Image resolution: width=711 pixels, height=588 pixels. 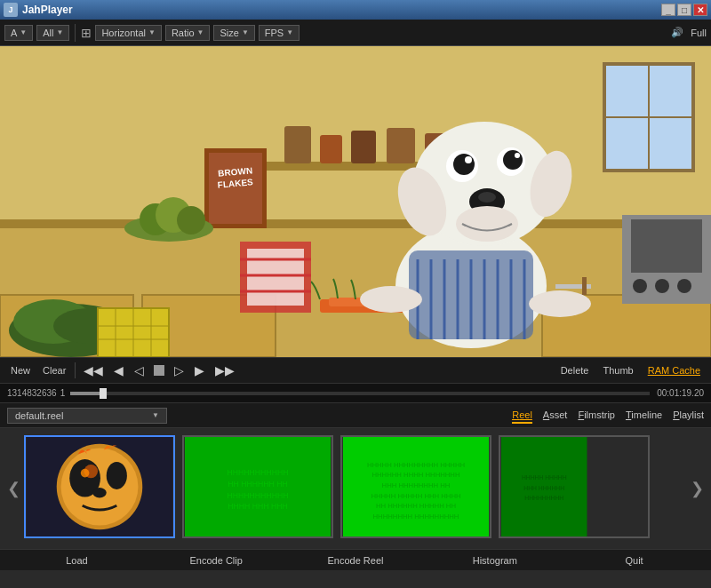 I want to click on tab-reel: Reel, so click(x=523, y=416).